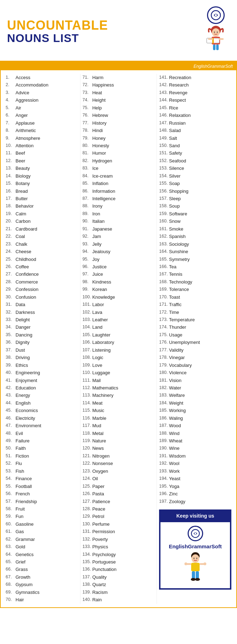 The image size is (237, 644). I want to click on list-word: Symmetry, so click(179, 259).